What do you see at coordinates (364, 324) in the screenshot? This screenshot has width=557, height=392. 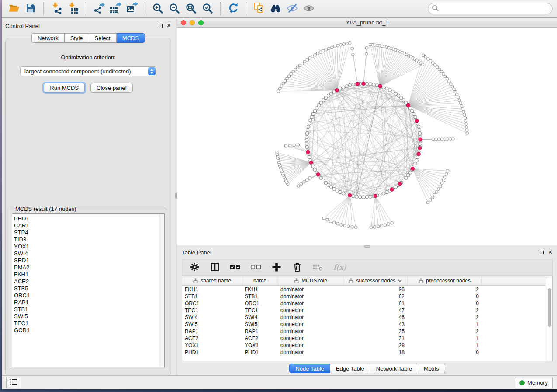 I see `table-row: SWI5SWI5connector431` at bounding box center [364, 324].